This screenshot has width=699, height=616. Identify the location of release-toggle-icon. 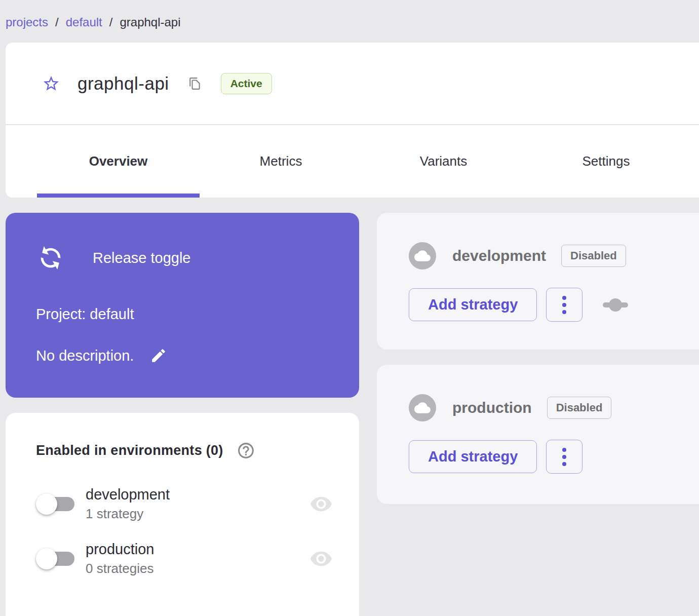
(51, 257).